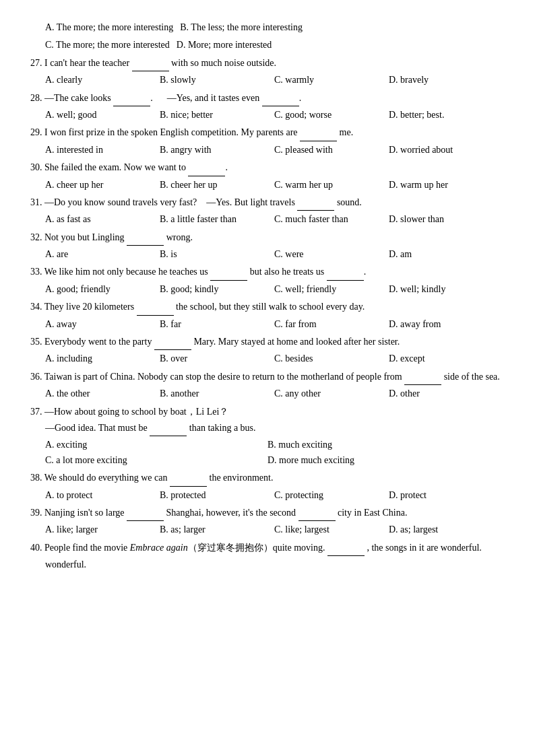 The image size is (535, 756). What do you see at coordinates (99, 359) in the screenshot?
I see `q35-option-A: A. including` at bounding box center [99, 359].